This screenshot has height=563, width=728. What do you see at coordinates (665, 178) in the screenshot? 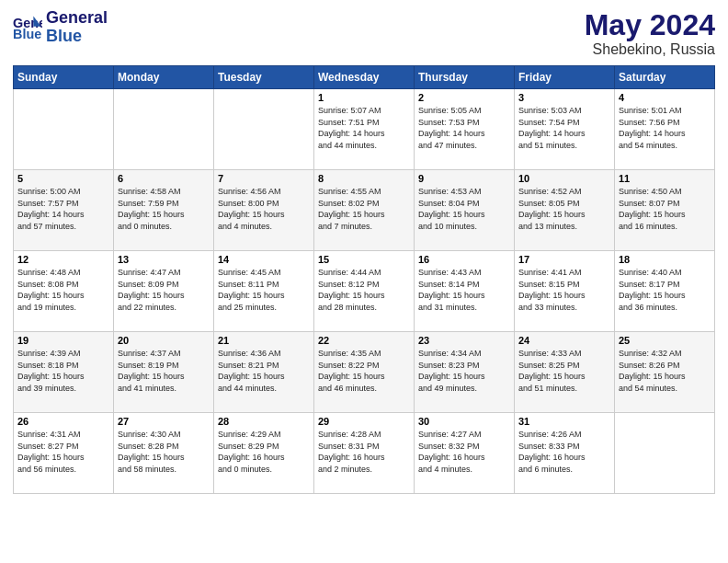
I see `day-number: 11` at bounding box center [665, 178].